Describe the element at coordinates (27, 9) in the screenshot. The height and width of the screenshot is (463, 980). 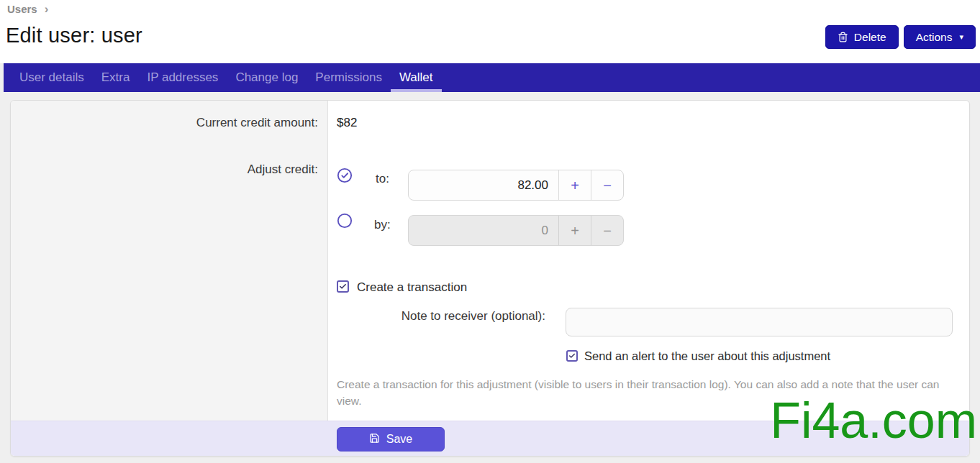
I see `breadcrumb: Users ›` at that location.